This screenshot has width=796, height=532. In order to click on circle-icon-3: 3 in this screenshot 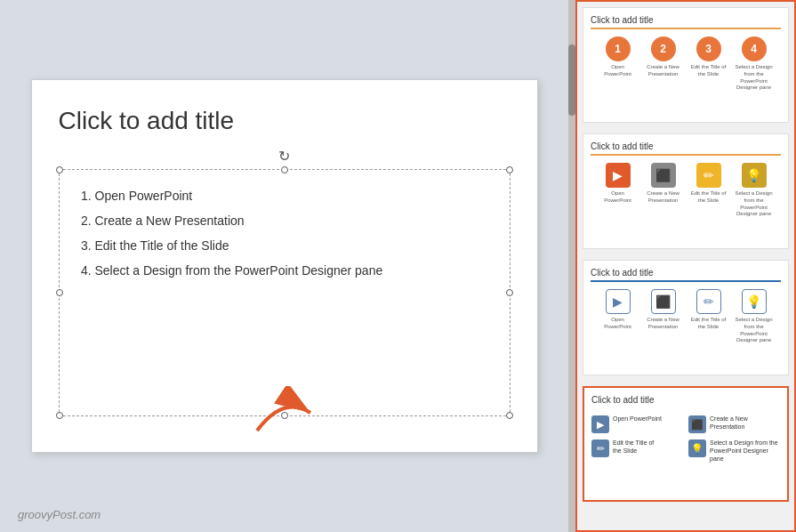, I will do `click(709, 49)`.